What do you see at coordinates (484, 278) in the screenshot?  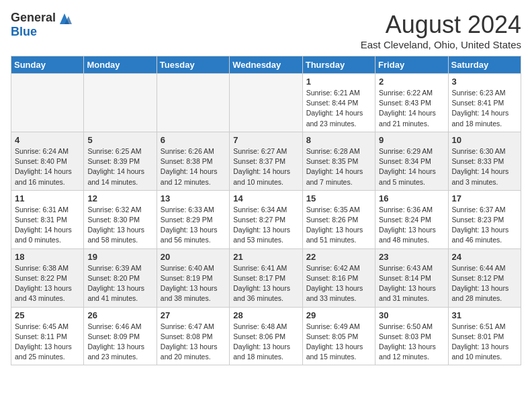 I see `calendar-cell: 24Sunrise: 6:44 AMSunset: 8:12 PMDayligh…` at bounding box center [484, 278].